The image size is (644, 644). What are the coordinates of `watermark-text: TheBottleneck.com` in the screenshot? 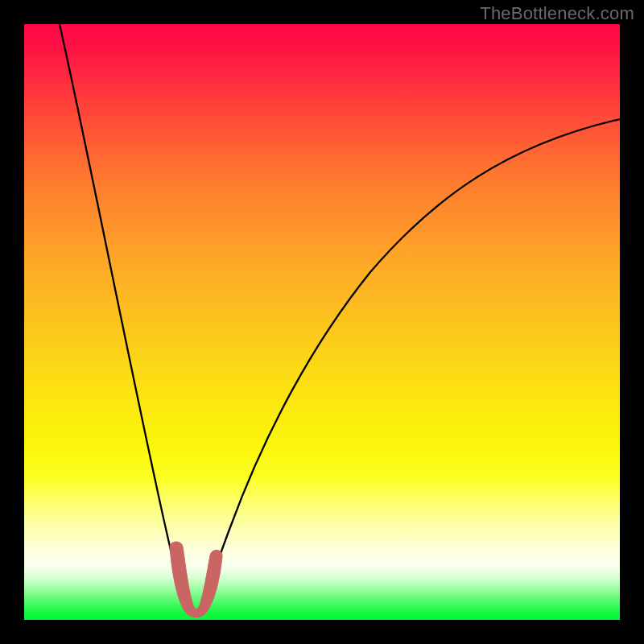 It's located at (557, 14).